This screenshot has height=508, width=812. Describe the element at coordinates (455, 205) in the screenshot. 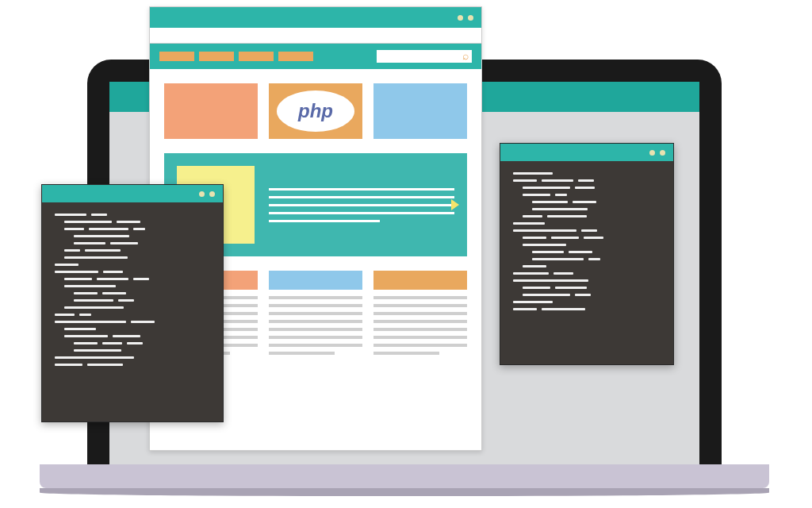

I see `carousel-next-icon` at that location.